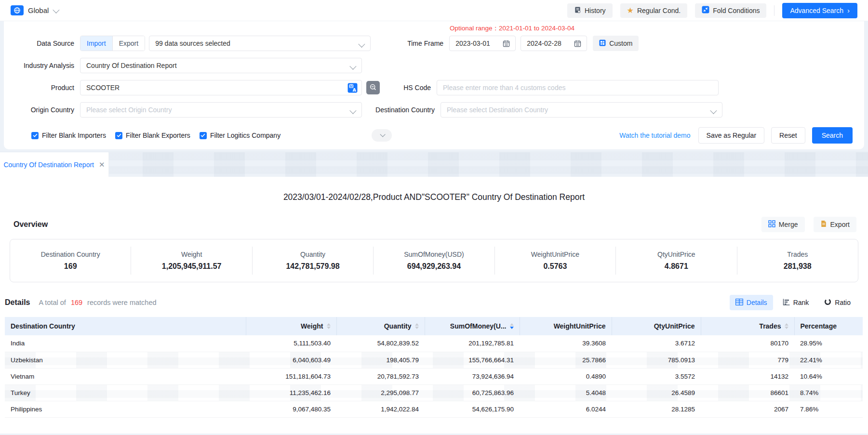 The width and height of the screenshot is (868, 435). I want to click on cell-weight: 11,235,462.16, so click(291, 393).